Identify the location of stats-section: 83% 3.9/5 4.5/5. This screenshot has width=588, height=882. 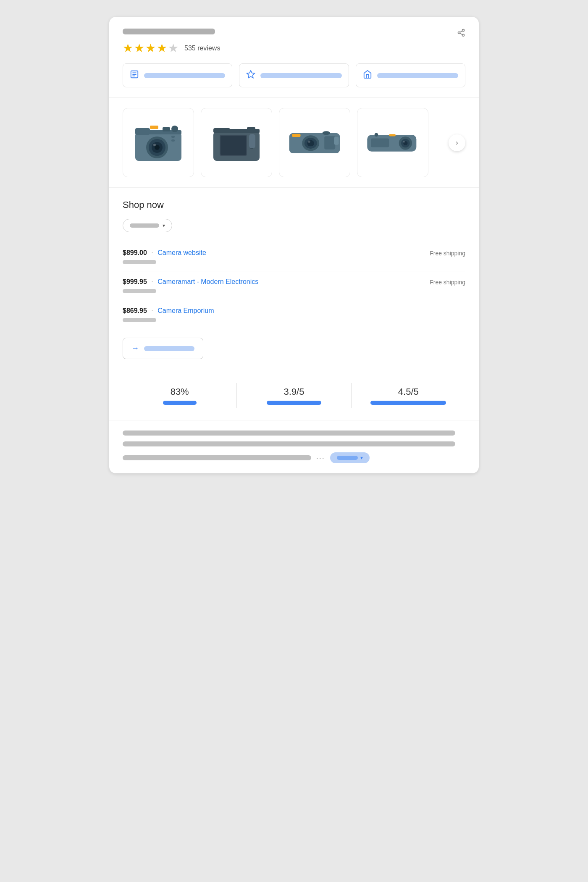
(294, 396).